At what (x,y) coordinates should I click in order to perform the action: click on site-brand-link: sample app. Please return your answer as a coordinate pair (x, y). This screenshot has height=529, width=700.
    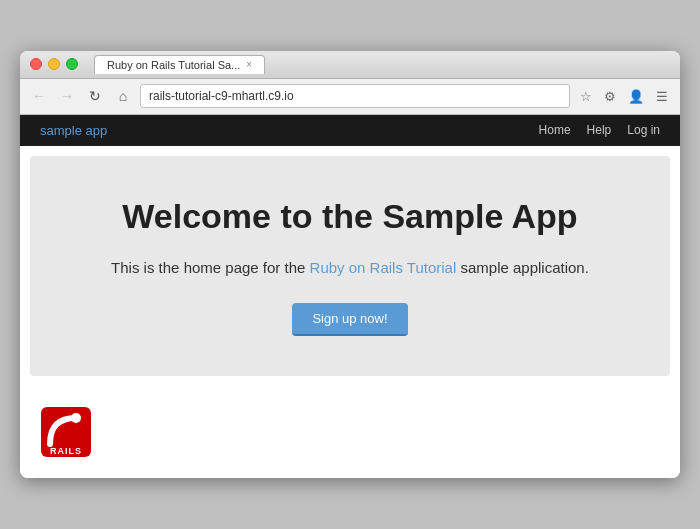
    Looking at the image, I should click on (74, 130).